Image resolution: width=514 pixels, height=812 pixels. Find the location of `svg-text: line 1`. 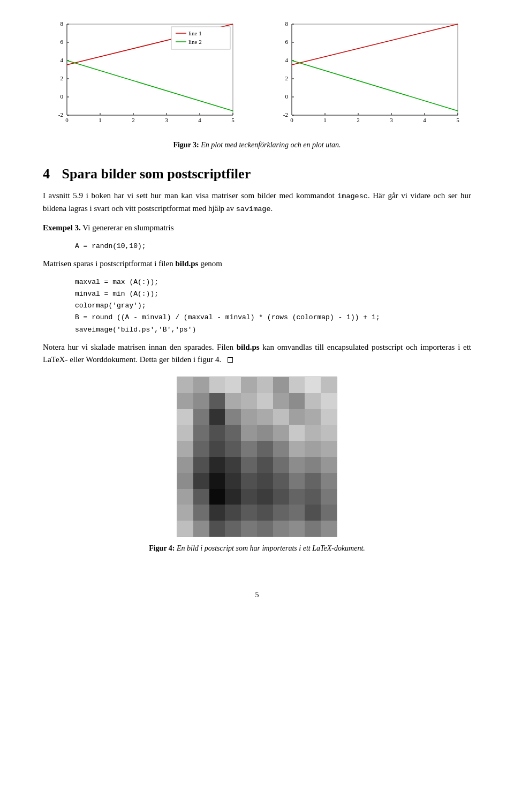

svg-text: line 1 is located at coordinates (195, 33).